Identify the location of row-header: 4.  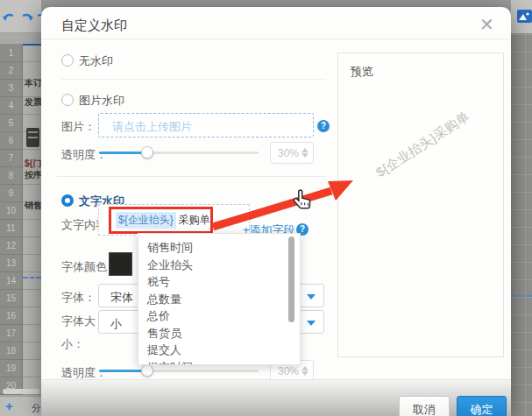
(11, 106).